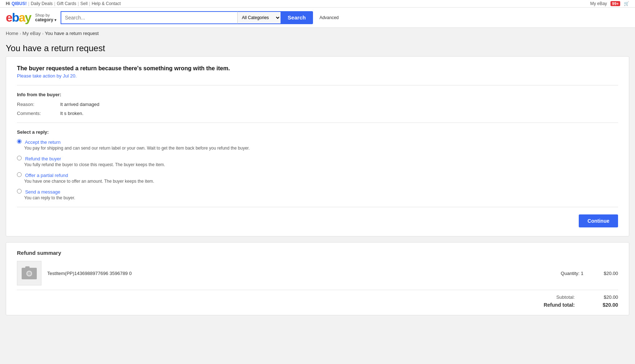 This screenshot has height=364, width=635. What do you see at coordinates (317, 221) in the screenshot?
I see `continue-row: Continue` at bounding box center [317, 221].